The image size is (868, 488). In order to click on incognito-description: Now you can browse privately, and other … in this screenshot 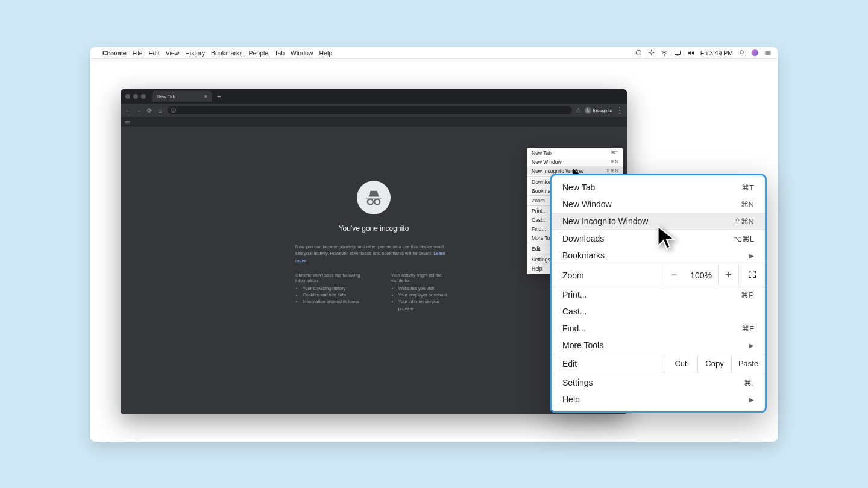, I will do `click(374, 254)`.